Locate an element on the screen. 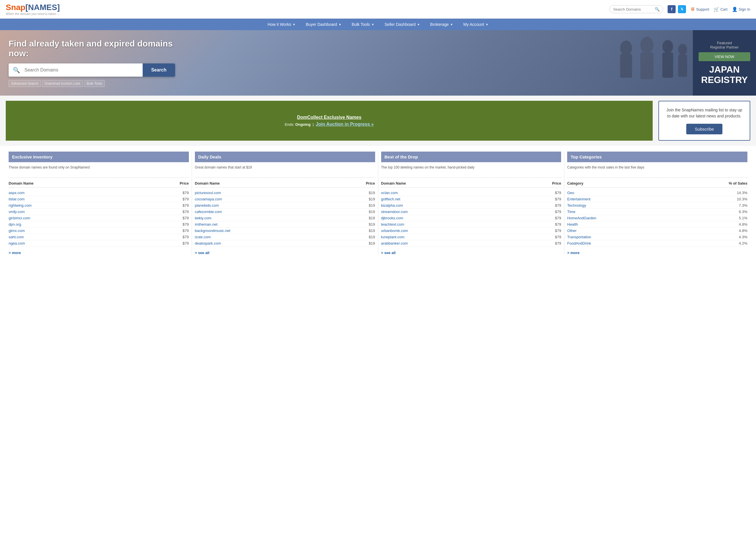  cart-label: Cart is located at coordinates (724, 9).